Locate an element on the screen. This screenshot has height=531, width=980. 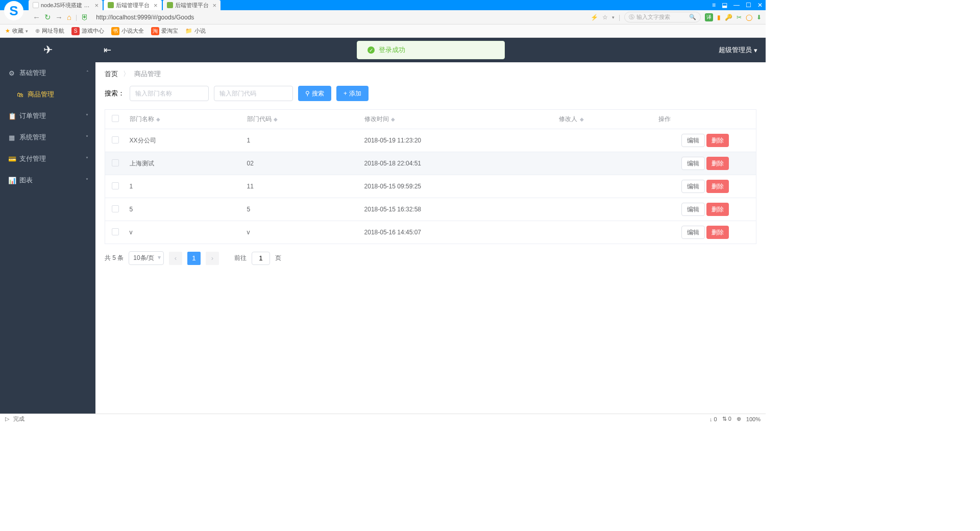
menu-label: 支付管理 is located at coordinates (33, 159).